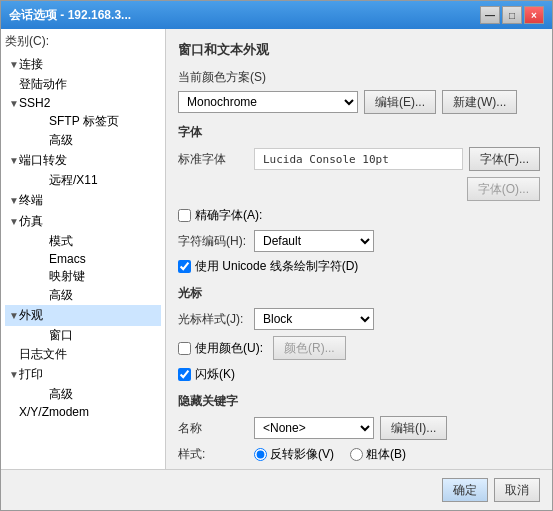 Image resolution: width=553 pixels, height=511 pixels. What do you see at coordinates (359, 189) in the screenshot?
I see `font2-row: 字体(O)...` at bounding box center [359, 189].